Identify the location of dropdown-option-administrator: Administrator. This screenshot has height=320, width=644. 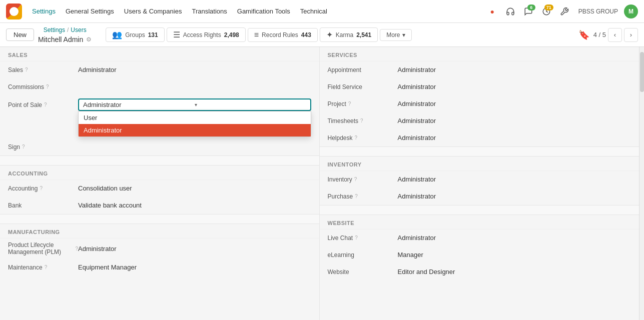
(195, 130).